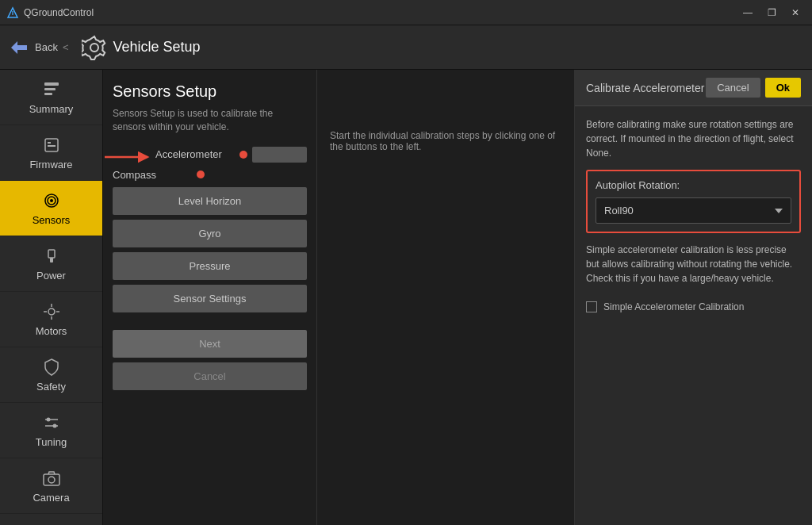  Describe the element at coordinates (94, 48) in the screenshot. I see `gear-icon` at that location.